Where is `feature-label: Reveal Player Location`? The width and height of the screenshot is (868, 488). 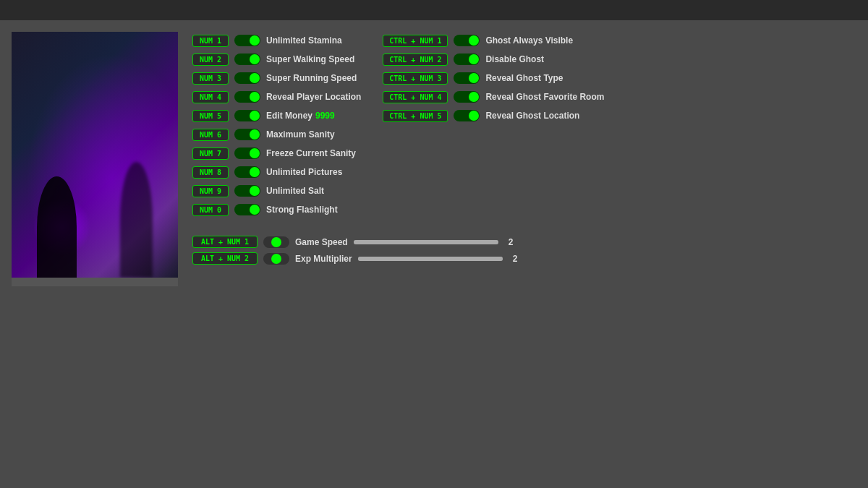 feature-label: Reveal Player Location is located at coordinates (314, 97).